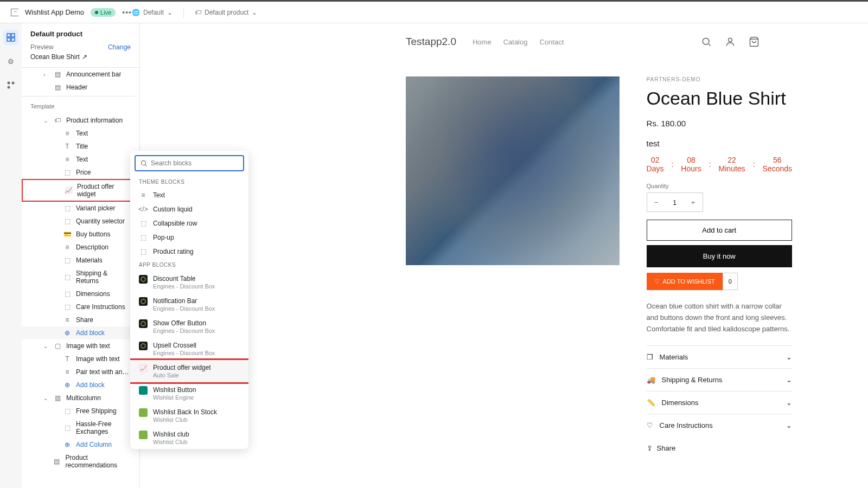  What do you see at coordinates (434, 12) in the screenshot?
I see `app-header: Wishlist App Demo Live ••• 🌐 Default ⌄ 🏷…` at bounding box center [434, 12].